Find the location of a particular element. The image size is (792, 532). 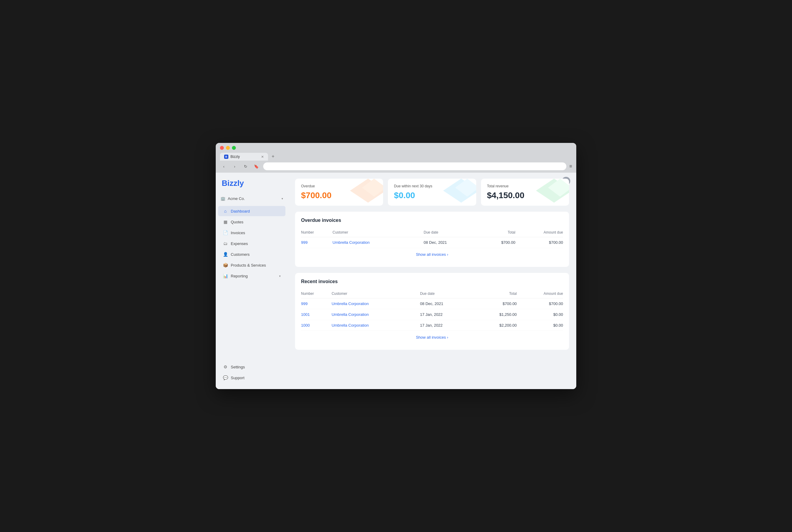

sidebar-item-quotes: ▦ Quotes is located at coordinates (252, 222).